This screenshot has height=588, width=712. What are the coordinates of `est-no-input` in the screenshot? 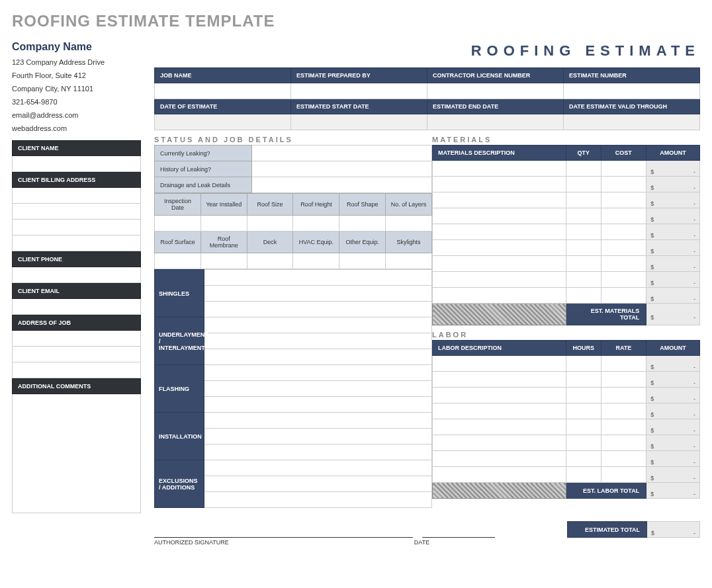 It's located at (632, 91).